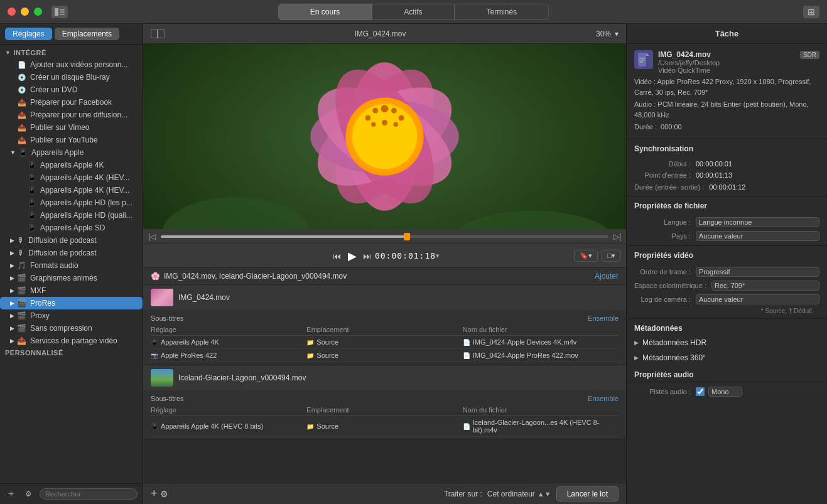 This screenshot has width=827, height=504. What do you see at coordinates (413, 12) in the screenshot?
I see `main-tabs: En cours Actifs Terminés` at bounding box center [413, 12].